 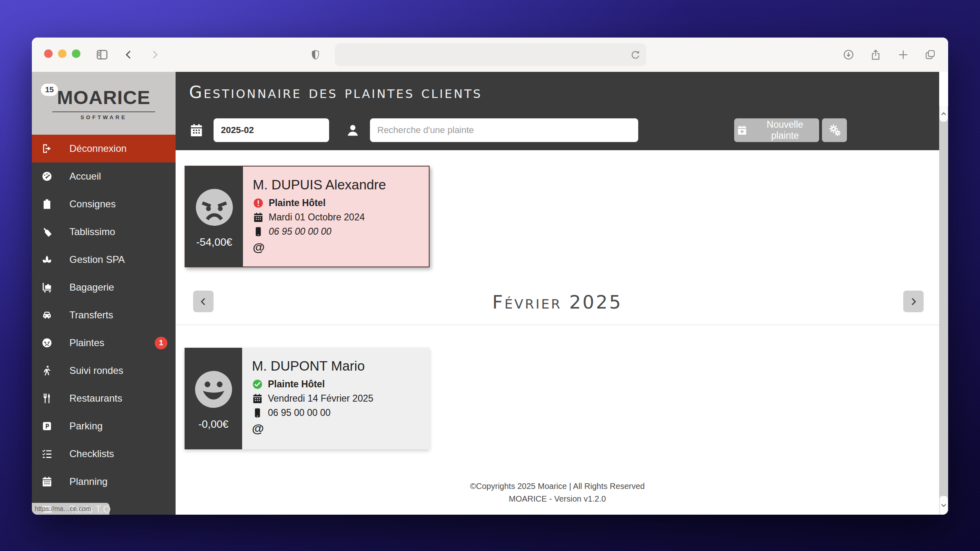 I want to click on close-window-button, so click(x=48, y=54).